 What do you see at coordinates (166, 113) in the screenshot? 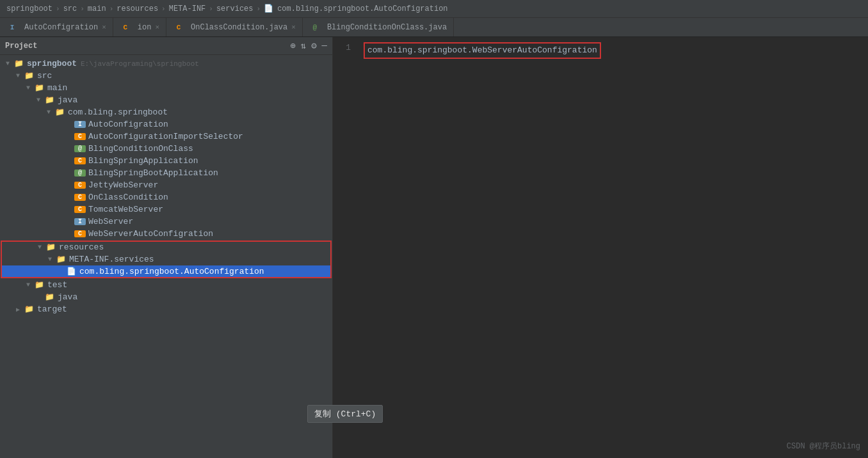
I see `tree-item-package: 📁 com.bling.springboot` at bounding box center [166, 113].